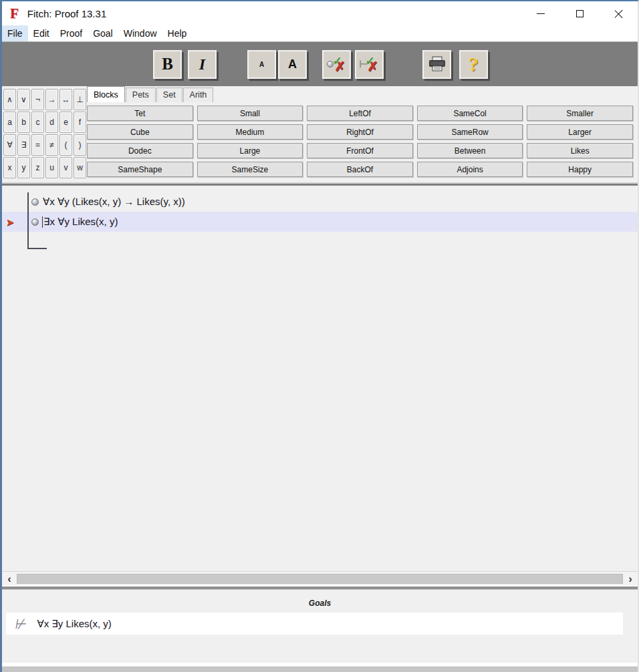 The height and width of the screenshot is (672, 639). Describe the element at coordinates (360, 132) in the screenshot. I see `predicate-rightof-button: RightOf` at that location.